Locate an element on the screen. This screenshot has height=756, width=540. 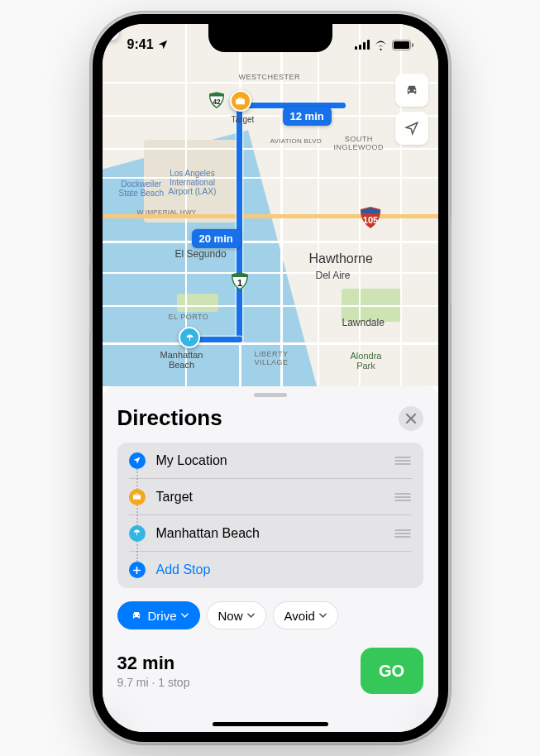
map-label-park: Alondra Park is located at coordinates (366, 361).